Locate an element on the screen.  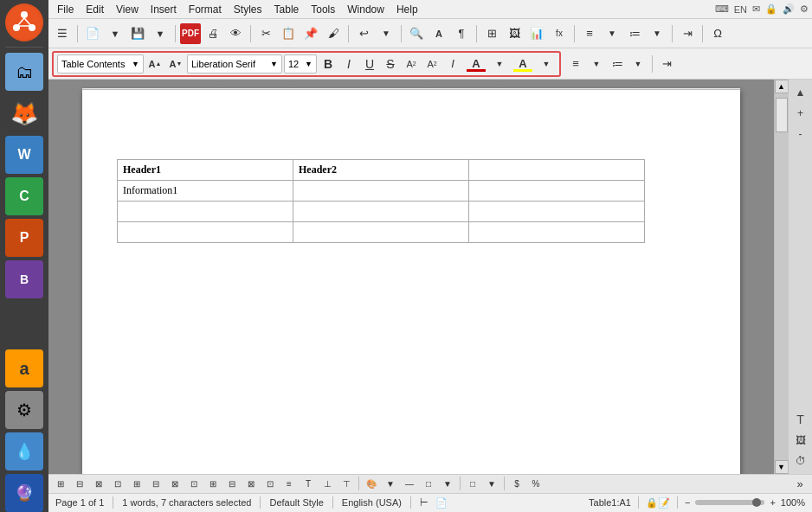
scroll-up-btn: ▲ is located at coordinates (782, 86).